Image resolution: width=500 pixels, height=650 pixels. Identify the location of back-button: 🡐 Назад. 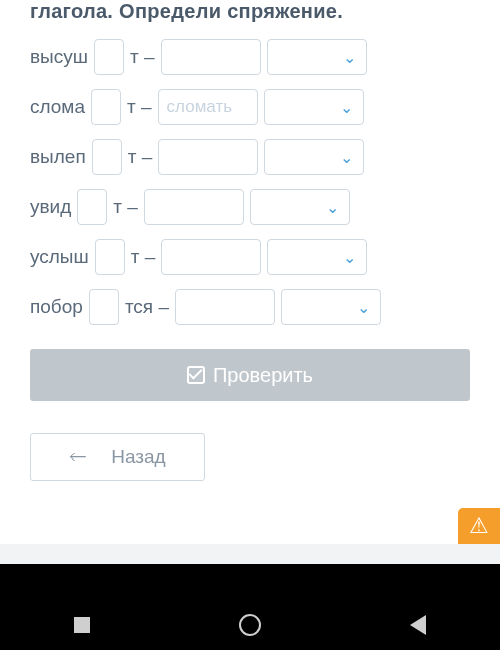
(118, 457).